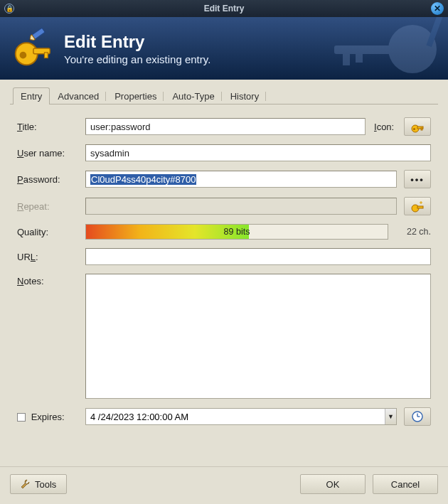  I want to click on expires-clock-button, so click(417, 417).